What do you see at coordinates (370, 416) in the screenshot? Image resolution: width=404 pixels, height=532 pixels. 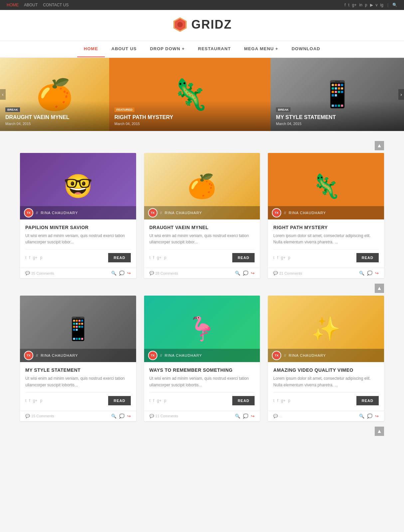 I see `bubble-icon-6: 💭` at bounding box center [370, 416].